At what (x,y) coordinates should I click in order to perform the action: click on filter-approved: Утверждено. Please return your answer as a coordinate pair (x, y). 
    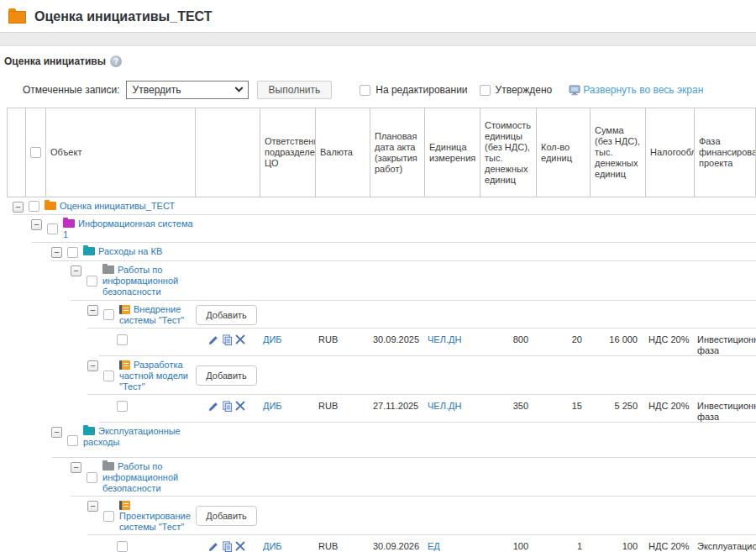
    Looking at the image, I should click on (516, 90).